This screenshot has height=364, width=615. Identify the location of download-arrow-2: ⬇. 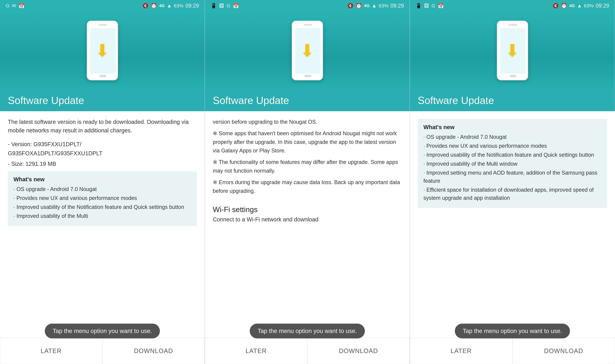
(307, 51).